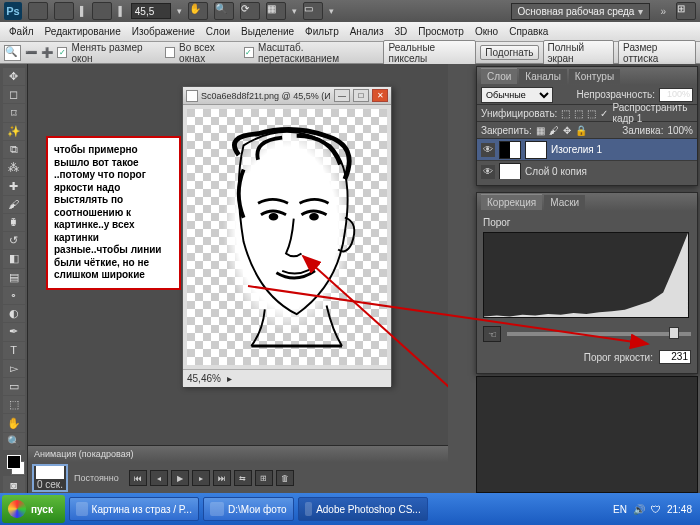 The height and width of the screenshot is (525, 700). What do you see at coordinates (14, 222) in the screenshot?
I see `stamp-tool-icon: ⧯` at bounding box center [14, 222].